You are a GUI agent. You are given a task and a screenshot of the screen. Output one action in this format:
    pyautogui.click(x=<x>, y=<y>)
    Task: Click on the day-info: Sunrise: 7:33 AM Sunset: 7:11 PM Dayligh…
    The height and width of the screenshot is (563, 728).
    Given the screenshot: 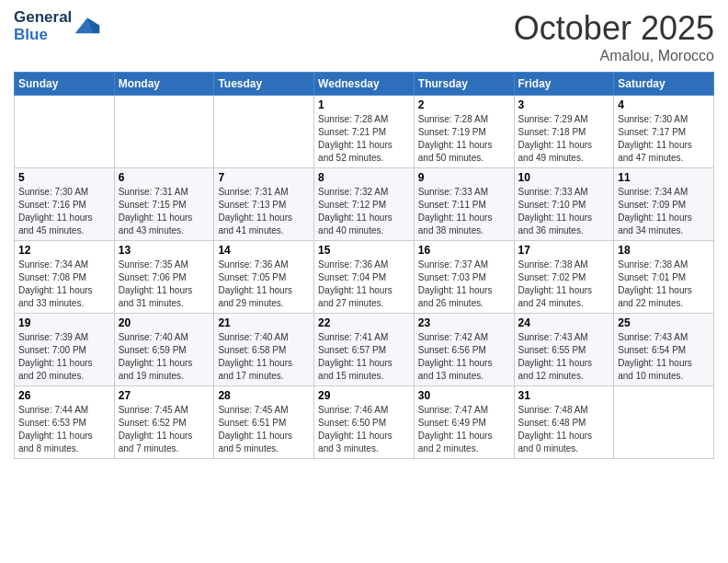 What is the action you would take?
    pyautogui.click(x=464, y=212)
    